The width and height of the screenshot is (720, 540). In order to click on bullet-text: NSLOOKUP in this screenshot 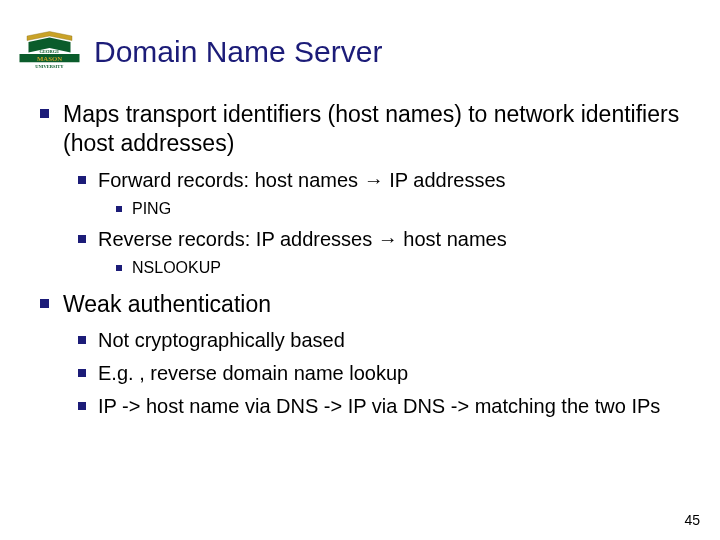, I will do `click(176, 268)`.